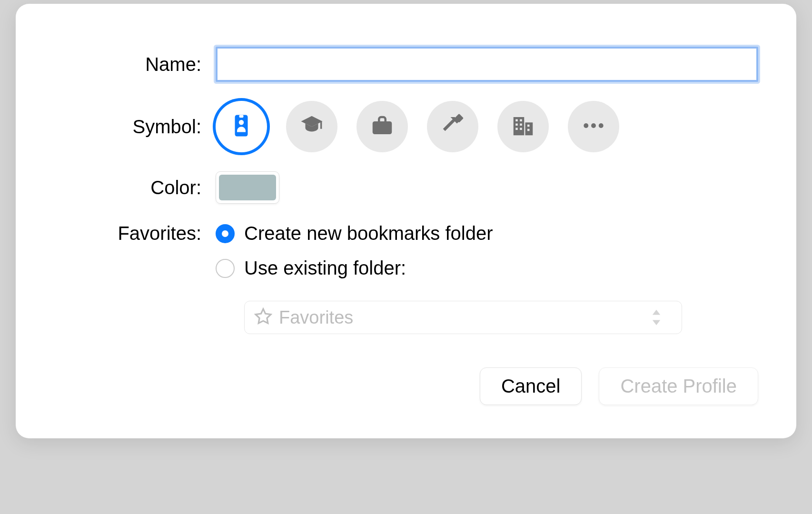 The height and width of the screenshot is (514, 812). I want to click on color-label: Color:, so click(135, 188).